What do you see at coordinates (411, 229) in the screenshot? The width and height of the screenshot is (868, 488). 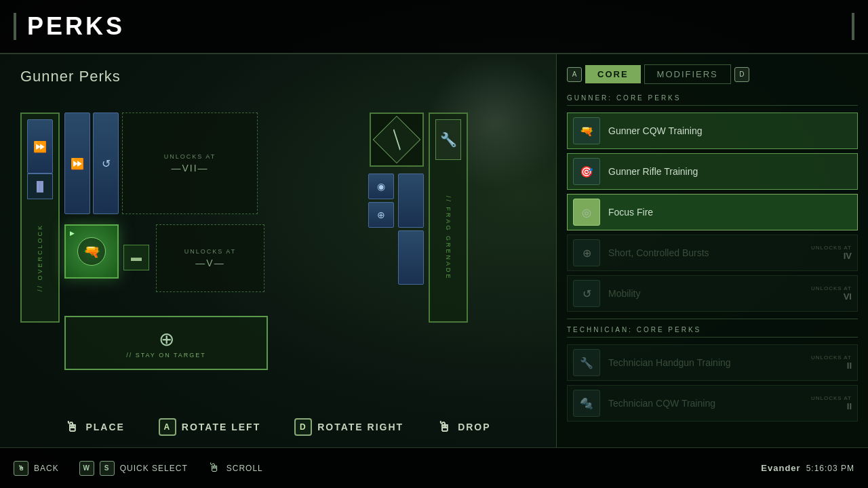 I see `right-slot-group-col1` at bounding box center [411, 229].